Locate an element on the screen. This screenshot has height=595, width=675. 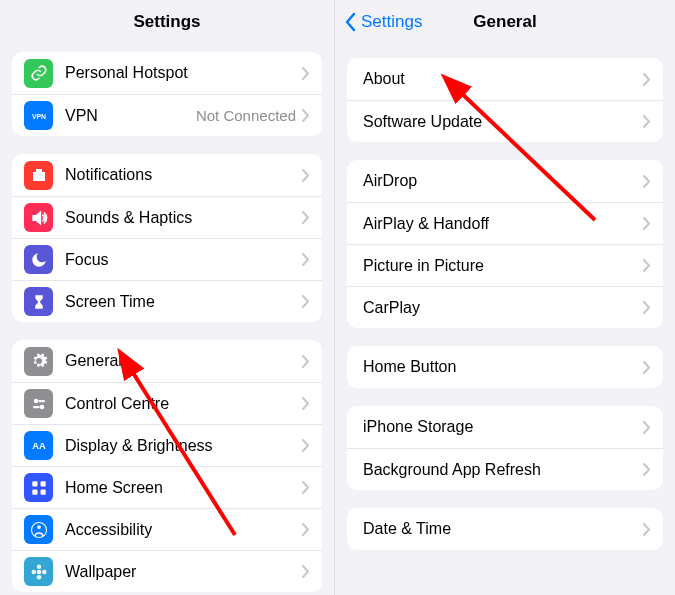
row-home-button: Home Button is located at coordinates (505, 367).